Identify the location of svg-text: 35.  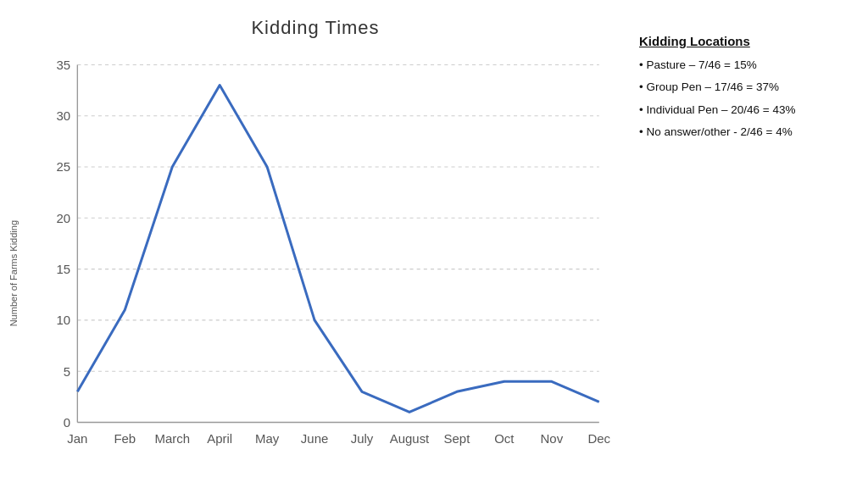
(64, 64).